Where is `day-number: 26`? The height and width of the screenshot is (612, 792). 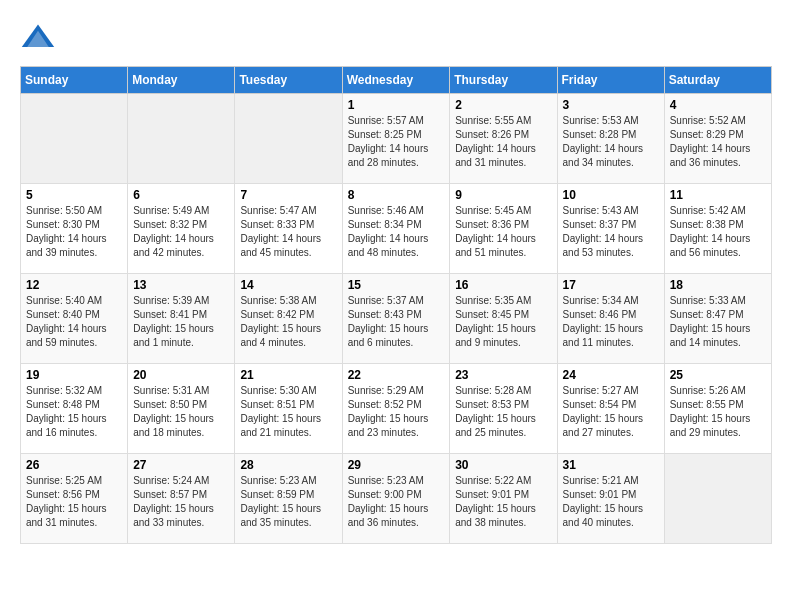 day-number: 26 is located at coordinates (74, 465).